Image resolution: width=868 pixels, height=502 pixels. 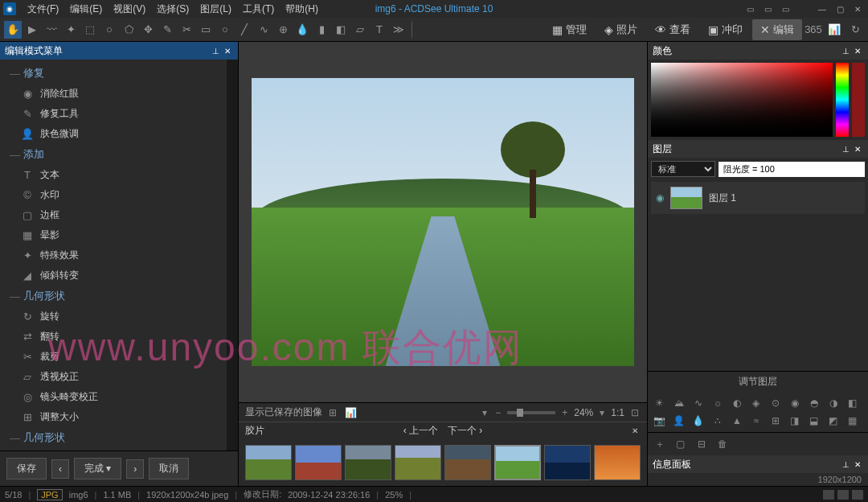 I want to click on workspace-btn-2: ▭, so click(x=768, y=9).